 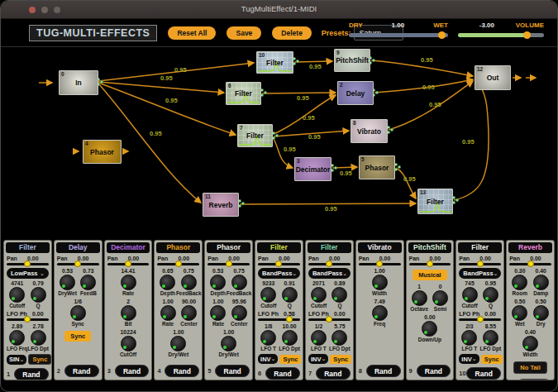 I want to click on knob-down-up, so click(x=430, y=329).